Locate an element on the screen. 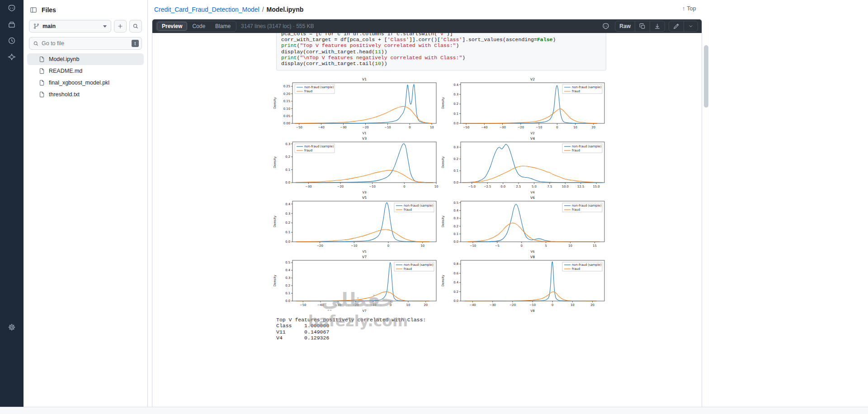  svg-text: 0.8 is located at coordinates (456, 264).